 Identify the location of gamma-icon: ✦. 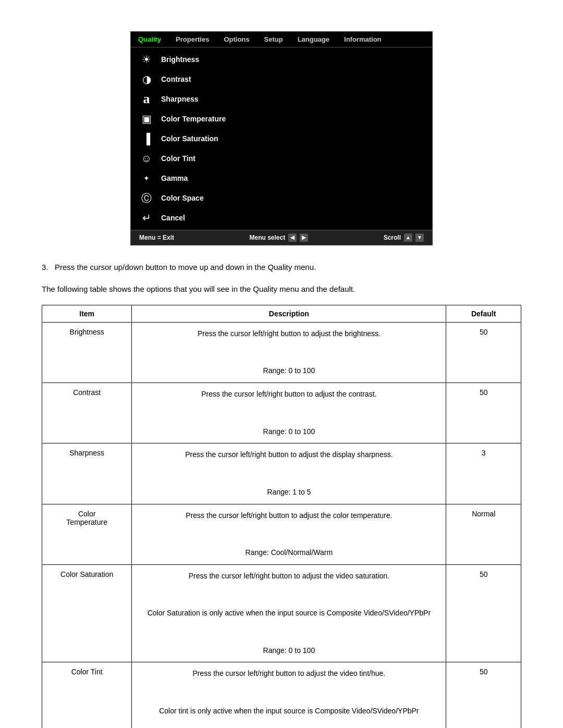
(146, 178).